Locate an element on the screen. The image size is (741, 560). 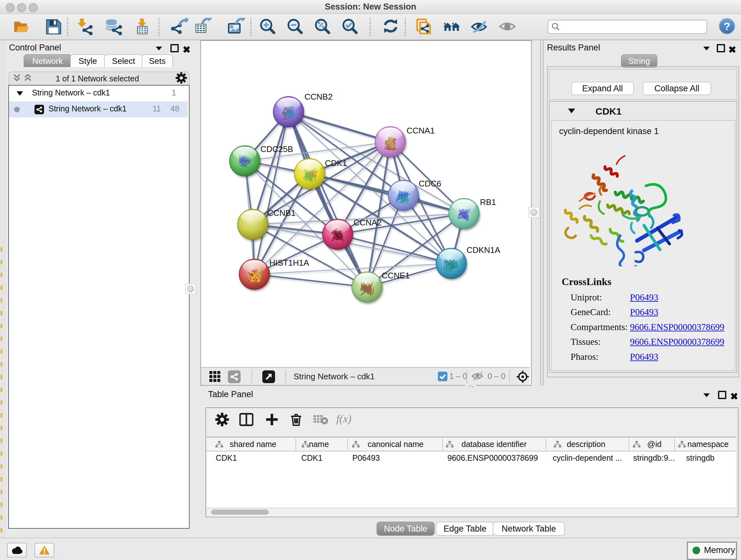
svg-text: CCNB1 is located at coordinates (281, 213).